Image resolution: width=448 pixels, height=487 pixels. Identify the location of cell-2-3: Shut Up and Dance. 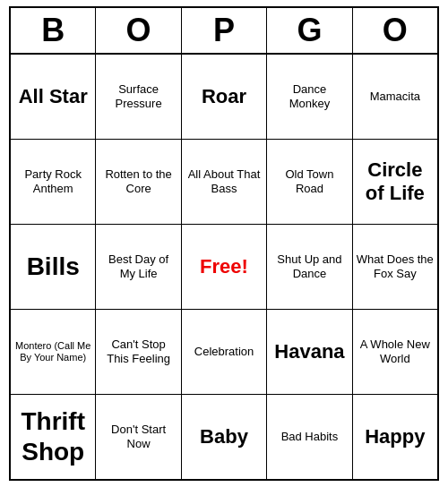
(310, 267).